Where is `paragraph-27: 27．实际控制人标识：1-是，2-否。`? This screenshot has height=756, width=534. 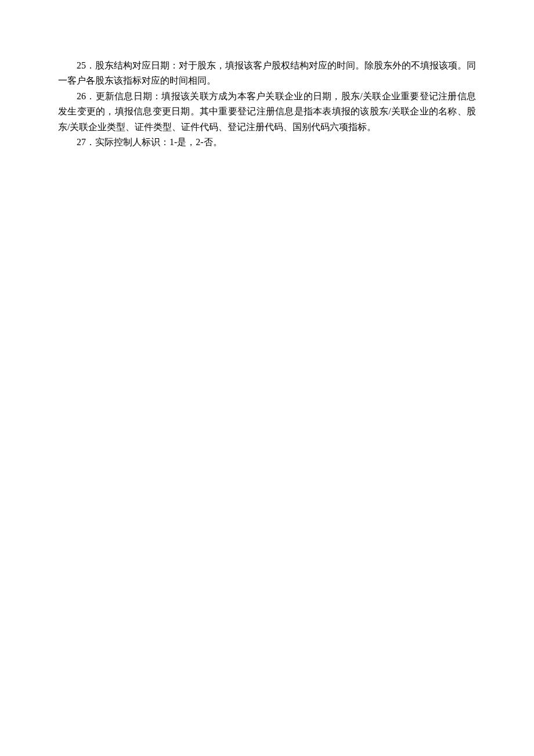
paragraph-27: 27．实际控制人标识：1-是，2-否。 is located at coordinates (267, 142).